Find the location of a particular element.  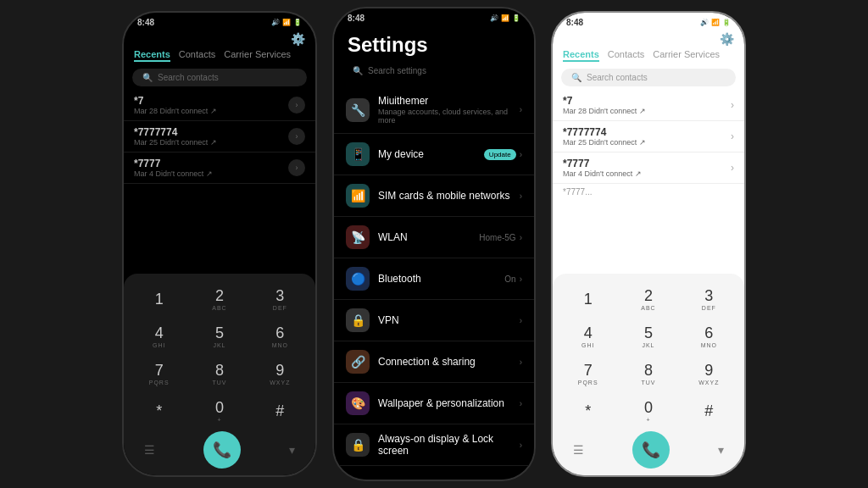

tab-carrier-services: Carrier Services is located at coordinates (258, 56).